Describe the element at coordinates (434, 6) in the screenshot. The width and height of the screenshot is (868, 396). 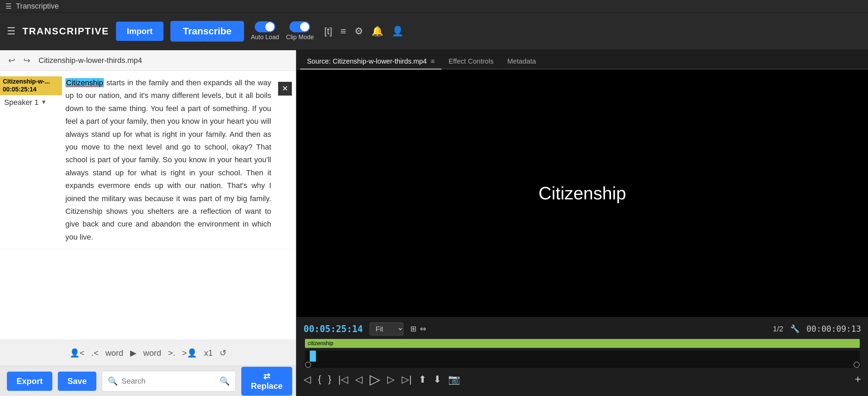
I see `top-bar: ☰ Transcriptive` at that location.